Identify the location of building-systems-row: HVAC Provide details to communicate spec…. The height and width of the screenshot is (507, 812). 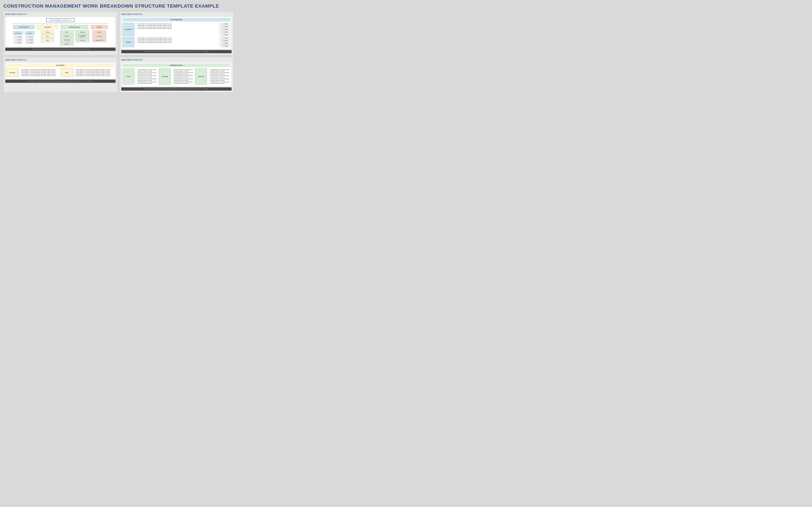
(176, 76).